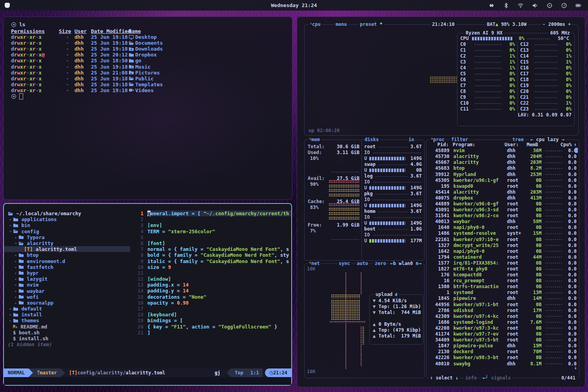  Describe the element at coordinates (503, 299) in the screenshot. I see `process-row: 1845pipewiredhh14M0.0` at that location.